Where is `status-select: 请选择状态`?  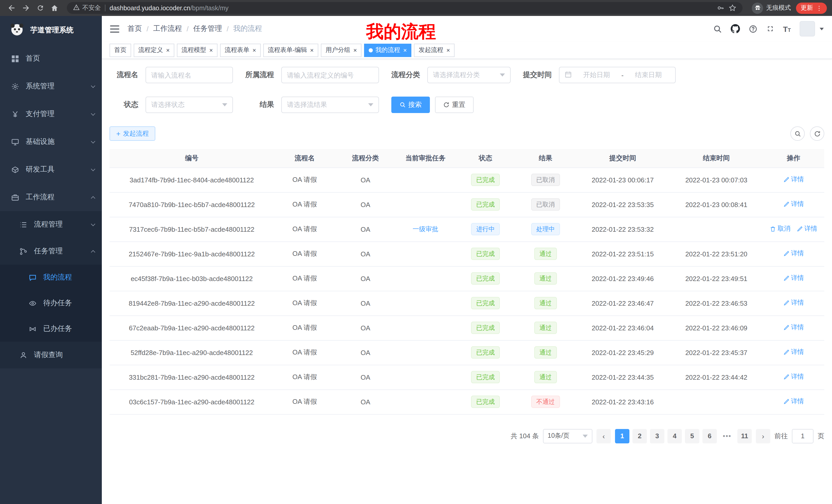 status-select: 请选择状态 is located at coordinates (189, 105).